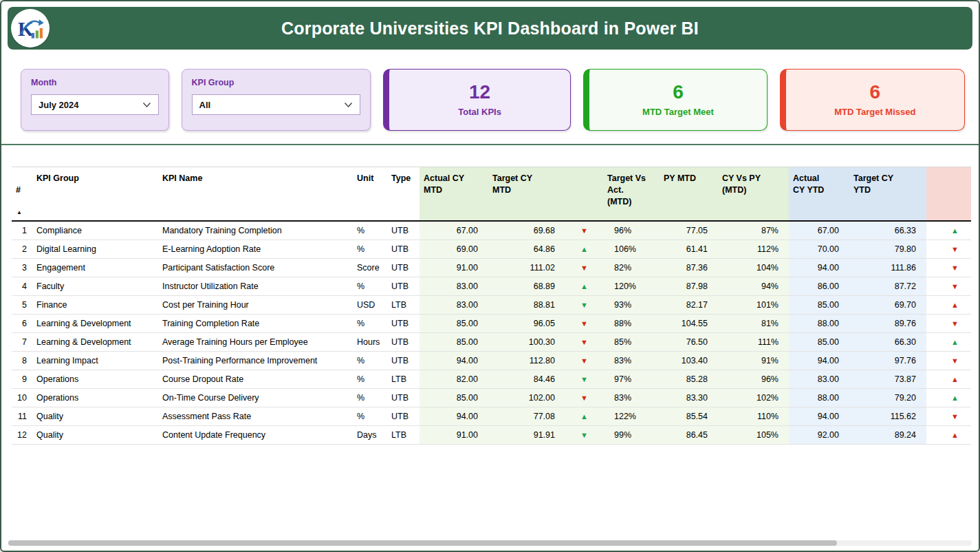  I want to click on kpi-group-cell: Digital Learning, so click(95, 249).